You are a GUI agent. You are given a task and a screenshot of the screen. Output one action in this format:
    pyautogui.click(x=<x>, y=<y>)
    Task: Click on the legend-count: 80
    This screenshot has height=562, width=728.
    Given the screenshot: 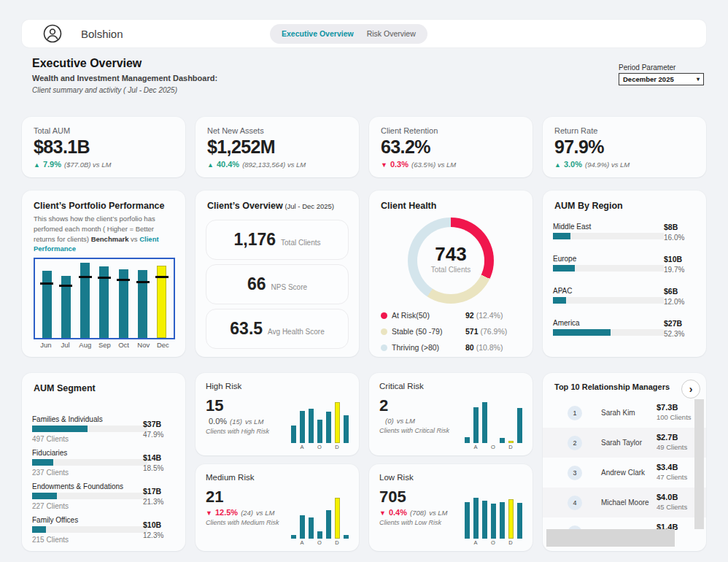 What is the action you would take?
    pyautogui.click(x=470, y=347)
    